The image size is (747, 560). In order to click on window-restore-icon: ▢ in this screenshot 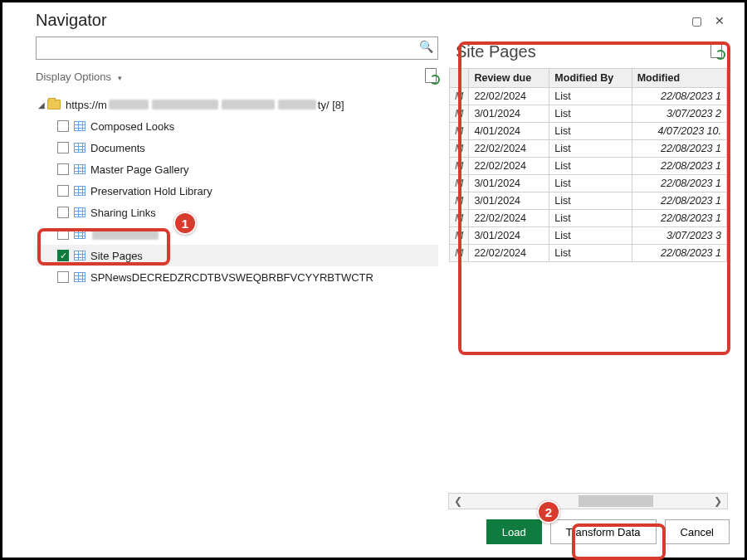, I will do `click(696, 21)`.